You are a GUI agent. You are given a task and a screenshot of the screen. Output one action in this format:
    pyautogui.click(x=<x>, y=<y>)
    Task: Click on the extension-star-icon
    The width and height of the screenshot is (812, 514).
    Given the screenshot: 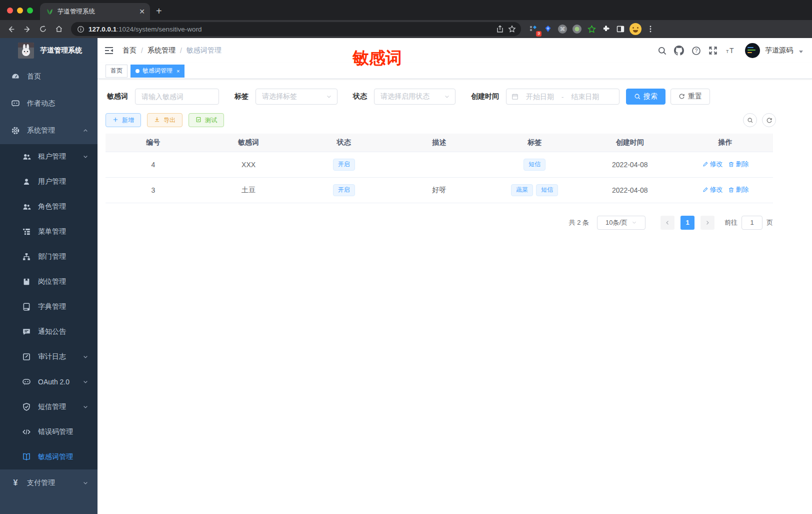 What is the action you would take?
    pyautogui.click(x=592, y=29)
    